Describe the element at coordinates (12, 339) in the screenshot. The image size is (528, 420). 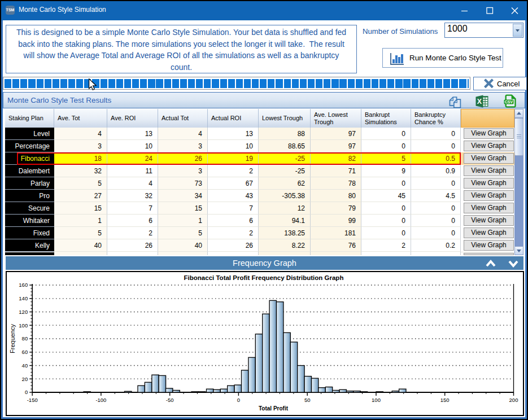
I see `svg-text: Frequency` at that location.